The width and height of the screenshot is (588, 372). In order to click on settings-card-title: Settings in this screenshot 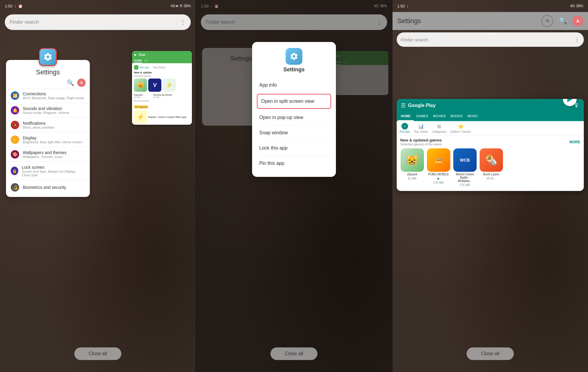, I will do `click(48, 72)`.